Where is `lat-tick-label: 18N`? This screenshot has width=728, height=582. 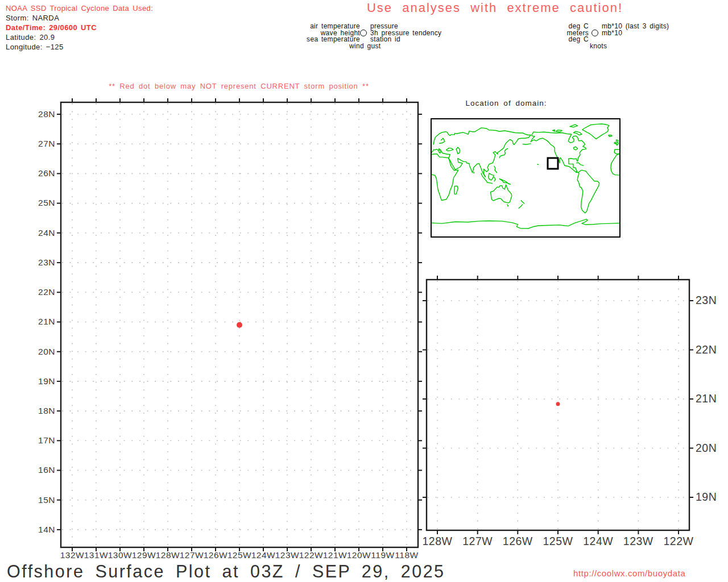
lat-tick-label: 18N is located at coordinates (39, 411).